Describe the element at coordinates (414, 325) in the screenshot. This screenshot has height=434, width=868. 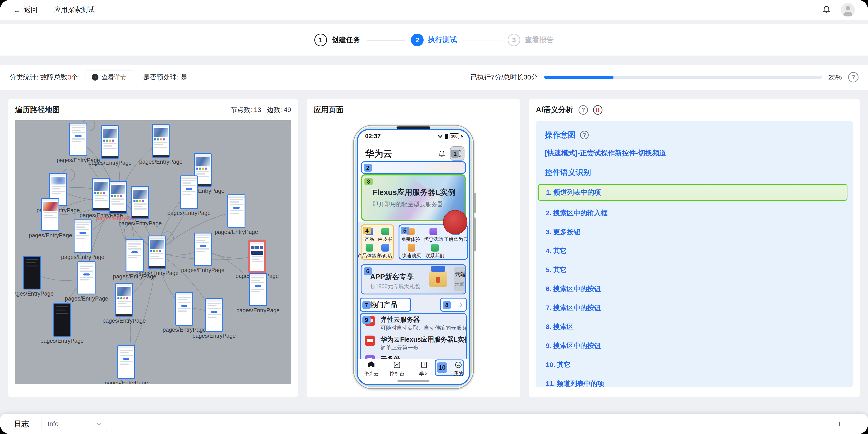
I see `list-item: 弹性云服务器 可随时自动获取、自动伸缩的云服务器` at that location.